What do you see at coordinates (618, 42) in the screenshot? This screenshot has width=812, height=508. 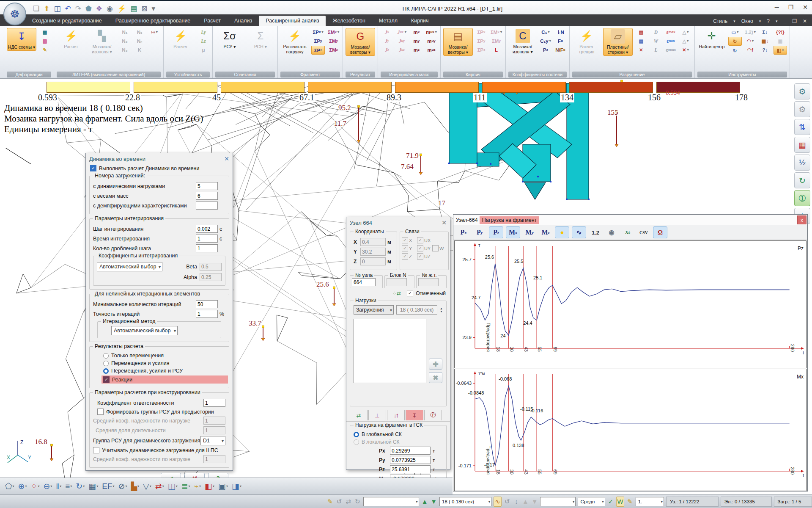 I see `plates-bars-button: ▱Пластины/ стержни ▾` at bounding box center [618, 42].